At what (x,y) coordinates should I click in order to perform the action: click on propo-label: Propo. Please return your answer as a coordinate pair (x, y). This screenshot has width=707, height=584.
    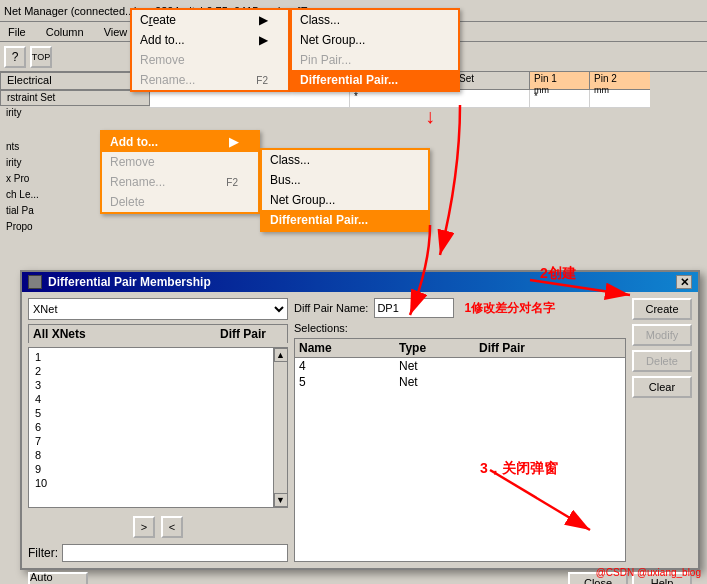
    Looking at the image, I should click on (75, 228).